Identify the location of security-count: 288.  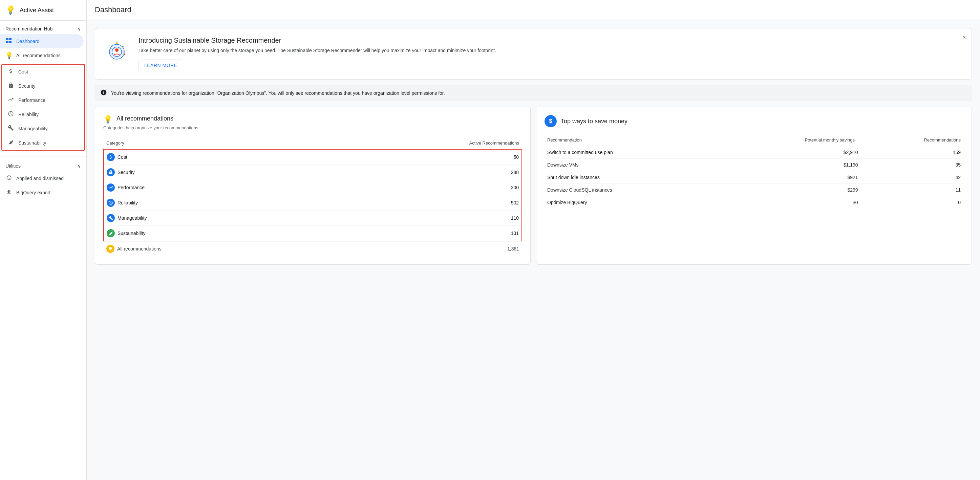
(422, 172).